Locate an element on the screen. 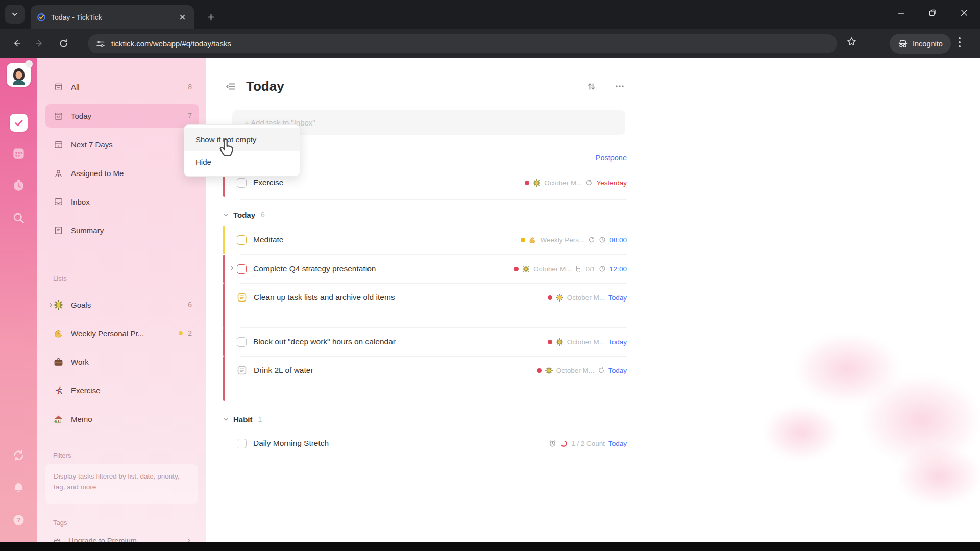 The height and width of the screenshot is (551, 980). sidebar-item-assigned-to-me: Assigned to Me is located at coordinates (122, 173).